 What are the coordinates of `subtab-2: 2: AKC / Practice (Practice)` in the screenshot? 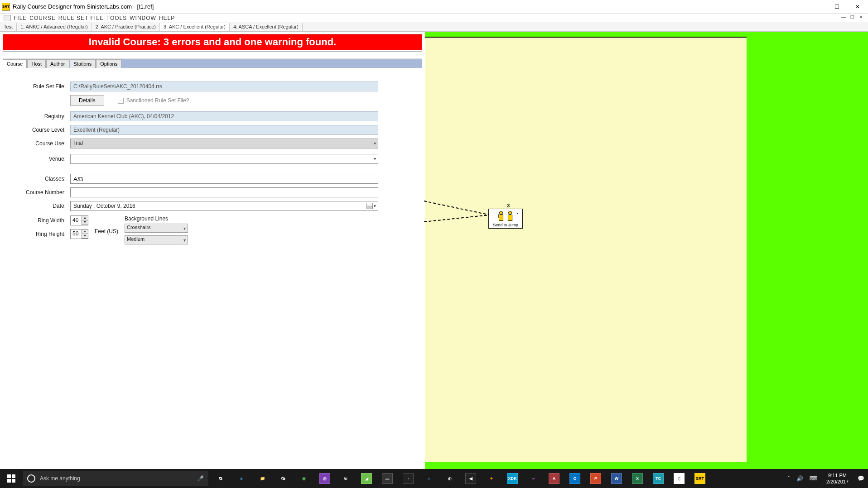 It's located at (126, 27).